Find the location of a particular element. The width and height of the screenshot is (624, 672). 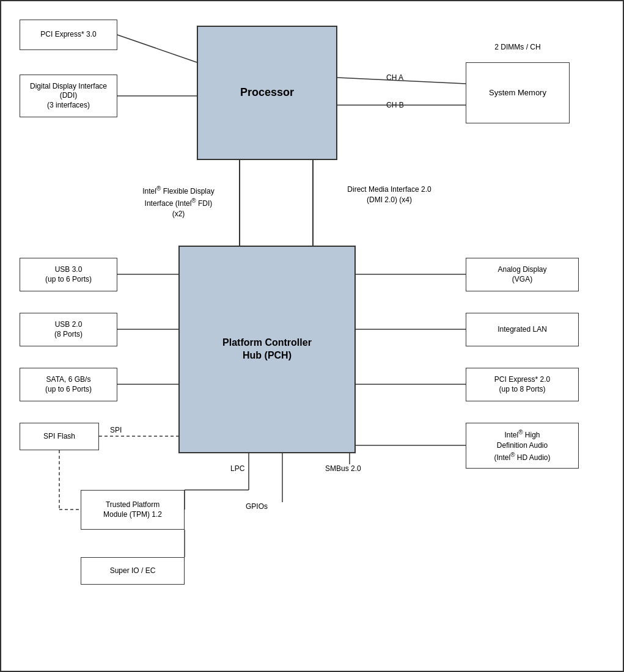

ch-a-label: CH A is located at coordinates (395, 78).